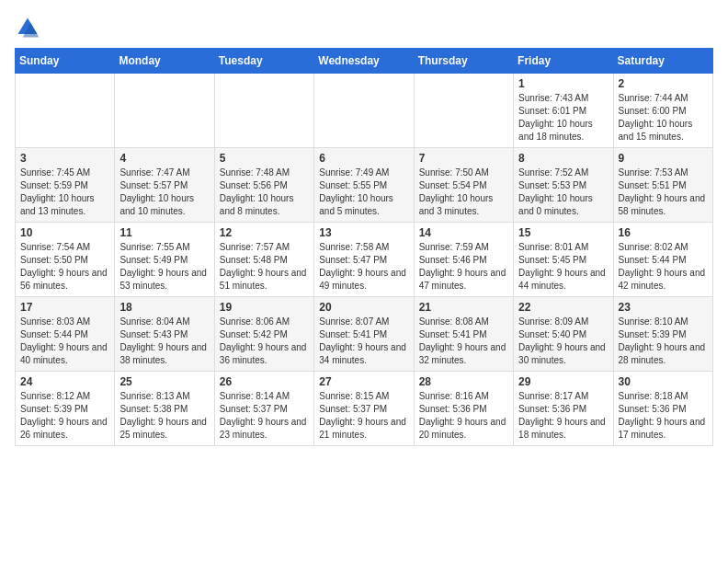 The height and width of the screenshot is (563, 728). Describe the element at coordinates (164, 158) in the screenshot. I see `day-number: 4` at that location.